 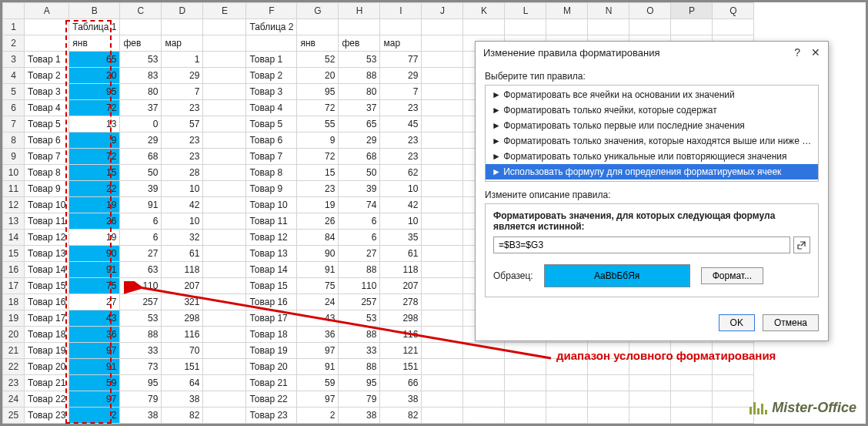 What do you see at coordinates (272, 222) in the screenshot?
I see `t2-name: Товар 11` at bounding box center [272, 222].